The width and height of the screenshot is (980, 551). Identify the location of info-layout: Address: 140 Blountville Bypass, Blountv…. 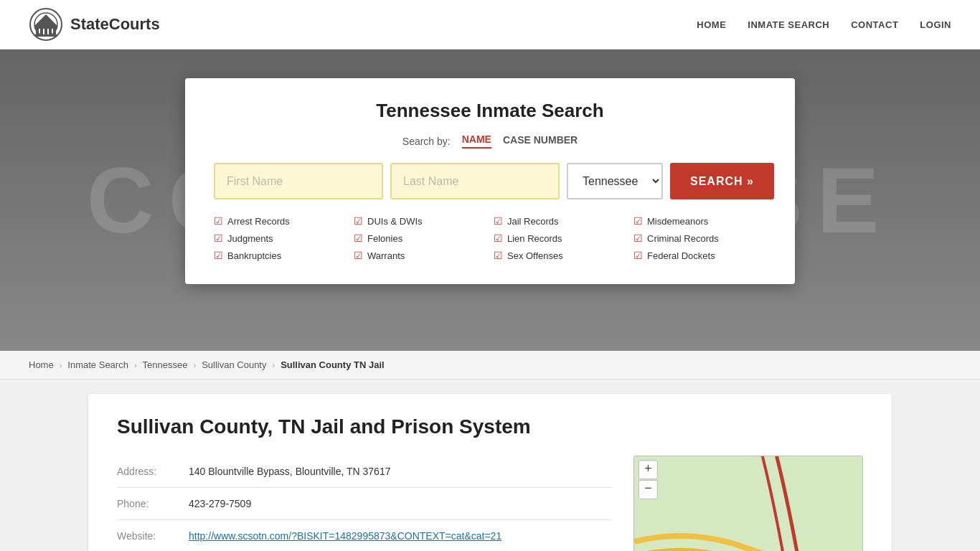
(490, 504).